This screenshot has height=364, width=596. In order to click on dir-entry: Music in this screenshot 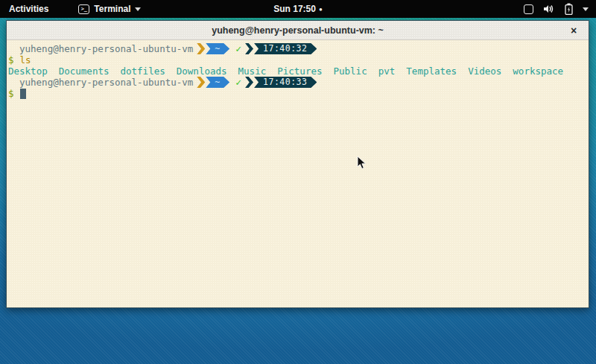, I will do `click(253, 71)`.